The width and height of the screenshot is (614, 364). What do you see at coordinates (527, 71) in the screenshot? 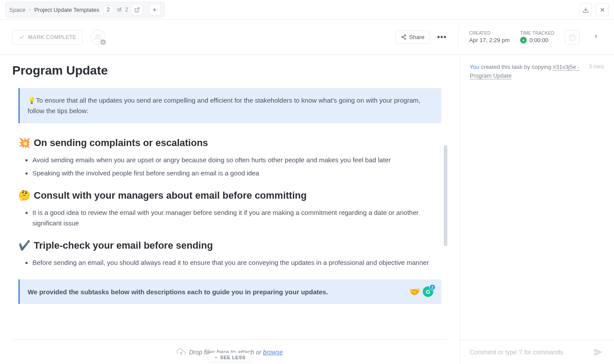
I see `activity-text: You created this task by copying #31v3j5…` at bounding box center [527, 71].